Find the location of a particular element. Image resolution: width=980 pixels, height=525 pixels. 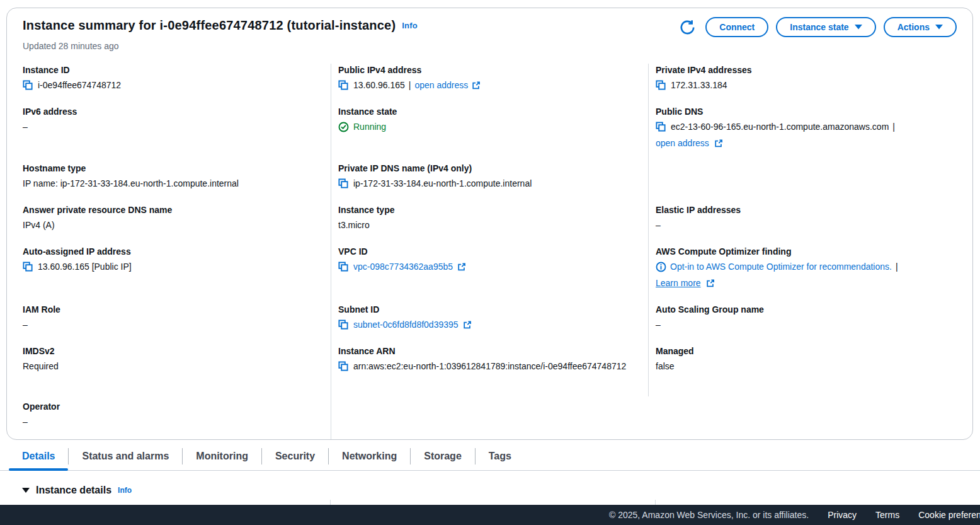

status-success-icon is located at coordinates (344, 127).